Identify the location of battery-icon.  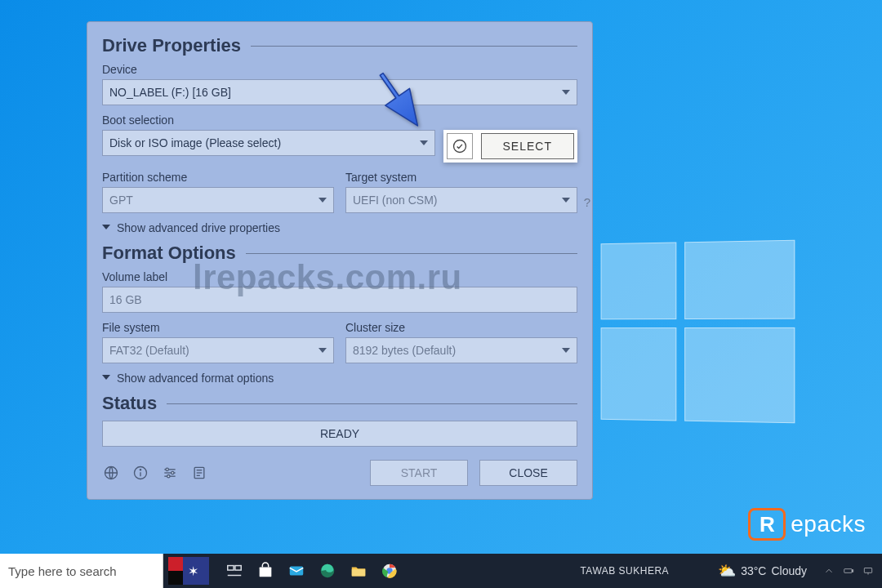
(849, 571).